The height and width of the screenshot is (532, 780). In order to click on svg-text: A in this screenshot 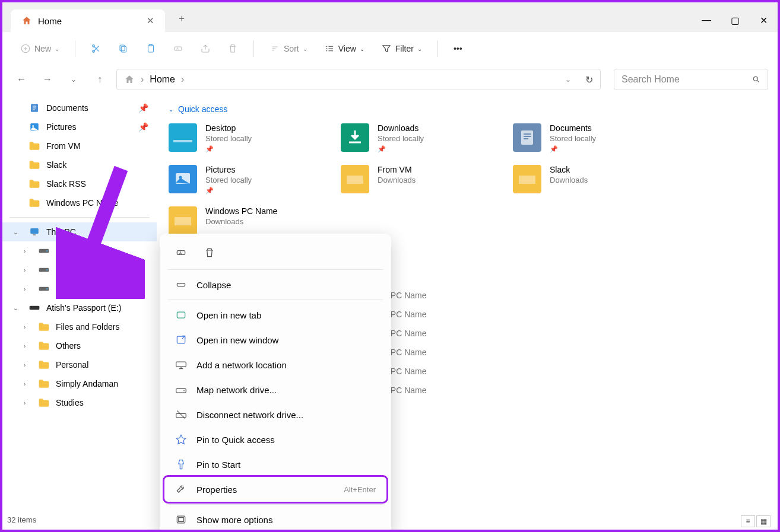, I will do `click(180, 253)`.